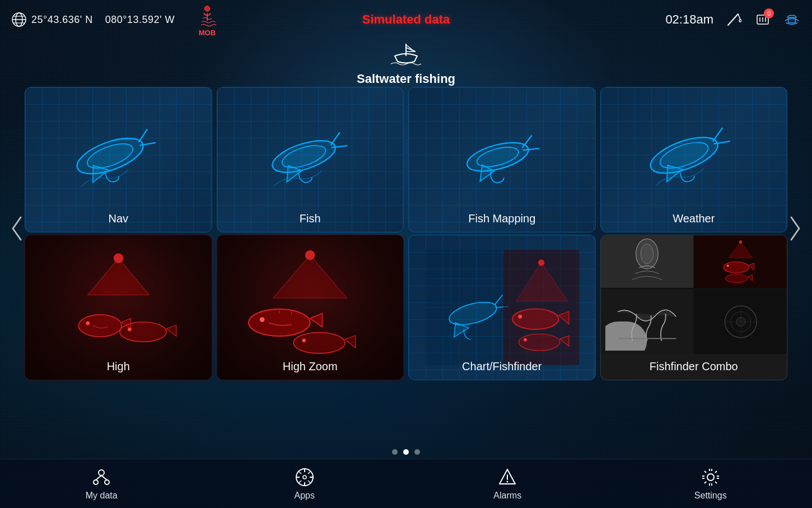 This screenshot has height=508, width=812. I want to click on combo-tl-icon, so click(647, 262).